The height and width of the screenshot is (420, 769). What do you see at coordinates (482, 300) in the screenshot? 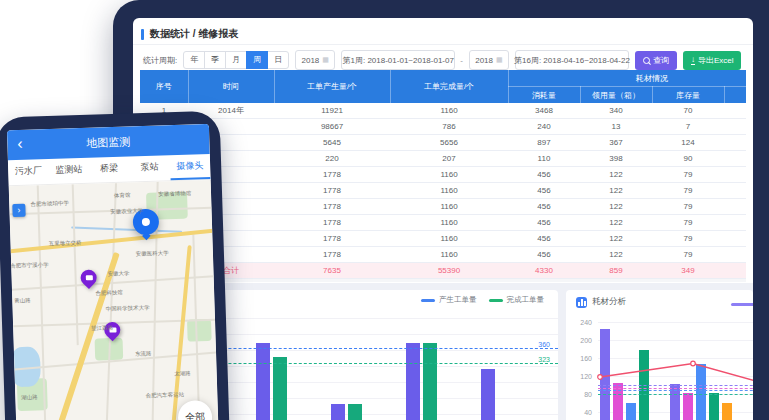
I see `workorder-legend: 产生工单量完成工单量` at bounding box center [482, 300].